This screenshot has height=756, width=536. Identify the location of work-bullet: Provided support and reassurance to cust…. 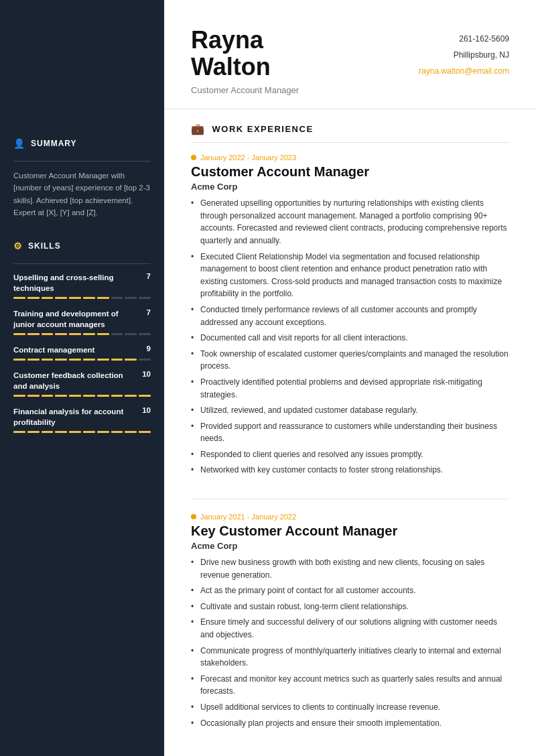
(350, 433).